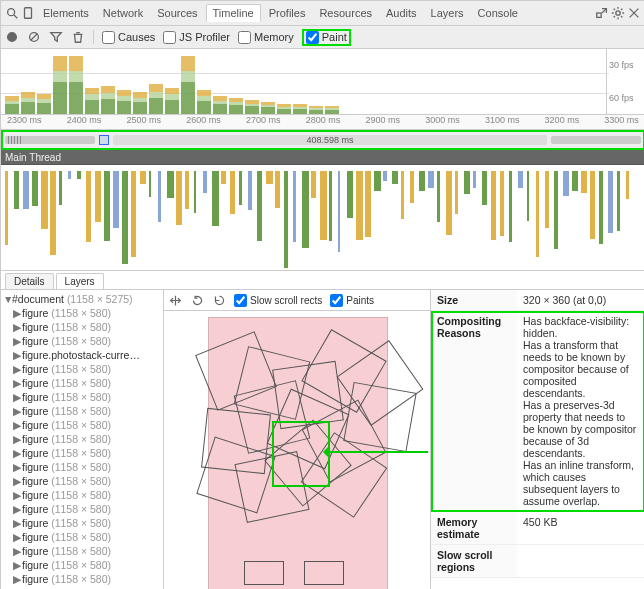 Image resolution: width=644 pixels, height=589 pixels. What do you see at coordinates (219, 300) in the screenshot?
I see `reset-icon` at bounding box center [219, 300].